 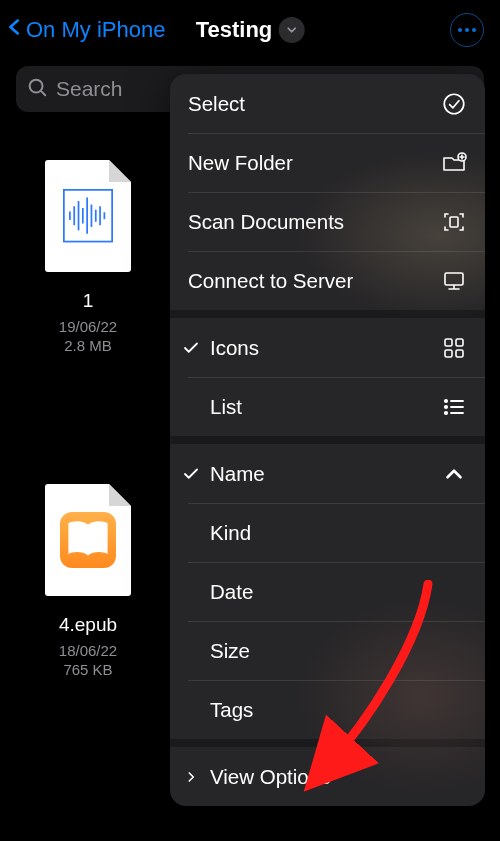 I want to click on menu-label: Scan Documents, so click(x=266, y=222).